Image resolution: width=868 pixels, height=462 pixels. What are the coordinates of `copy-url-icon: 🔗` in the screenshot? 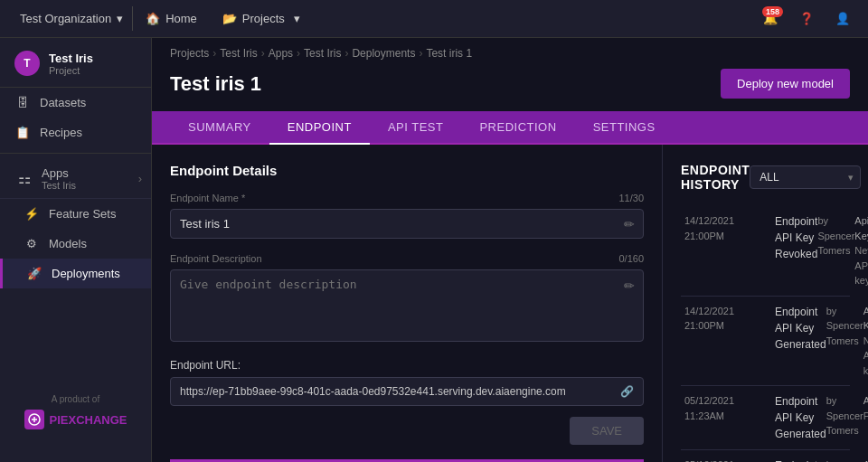 It's located at (627, 391).